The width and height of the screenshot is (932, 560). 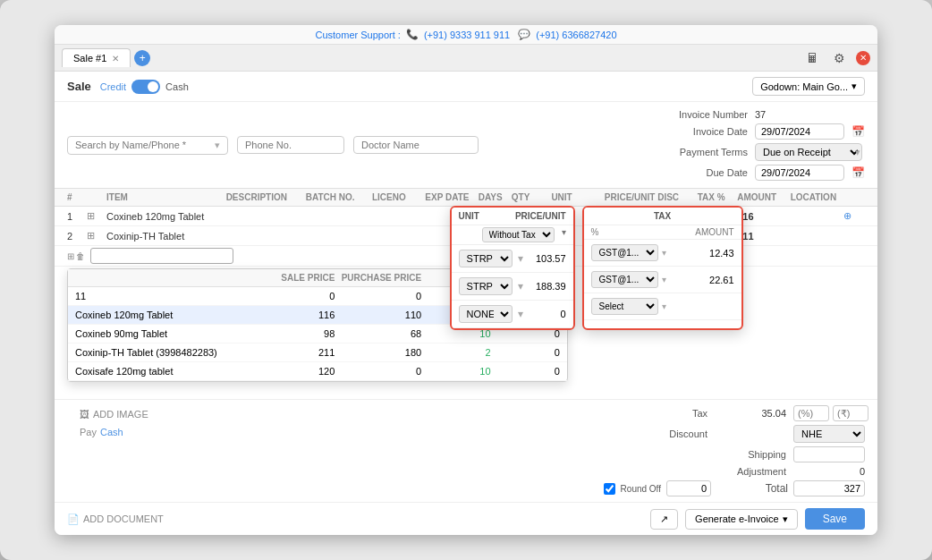 I want to click on support-label: Customer Support :, so click(x=358, y=35).